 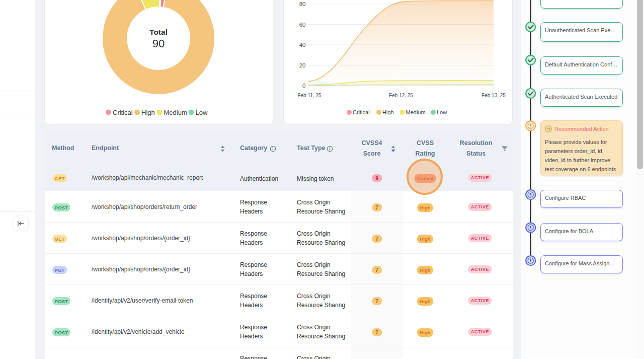 I want to click on svg-text: 20, so click(x=303, y=65).